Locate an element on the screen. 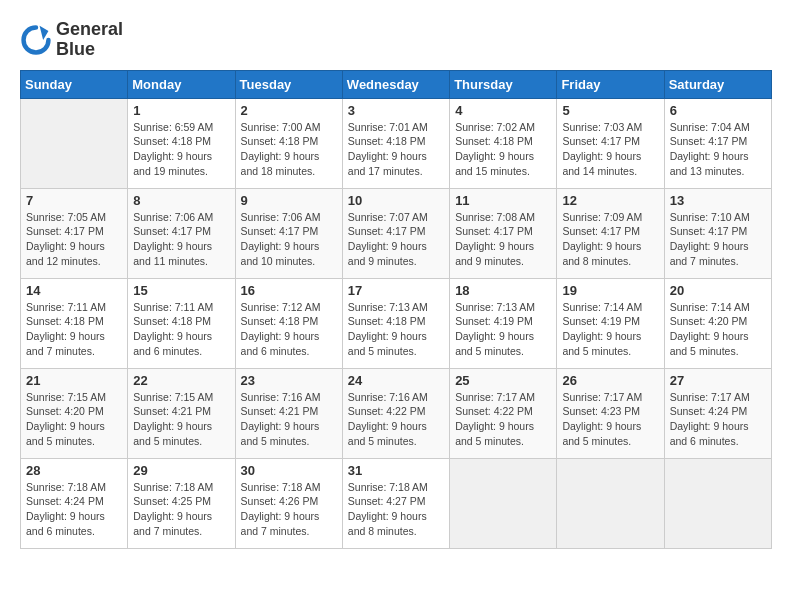 The width and height of the screenshot is (792, 612). day-number: 27 is located at coordinates (718, 380).